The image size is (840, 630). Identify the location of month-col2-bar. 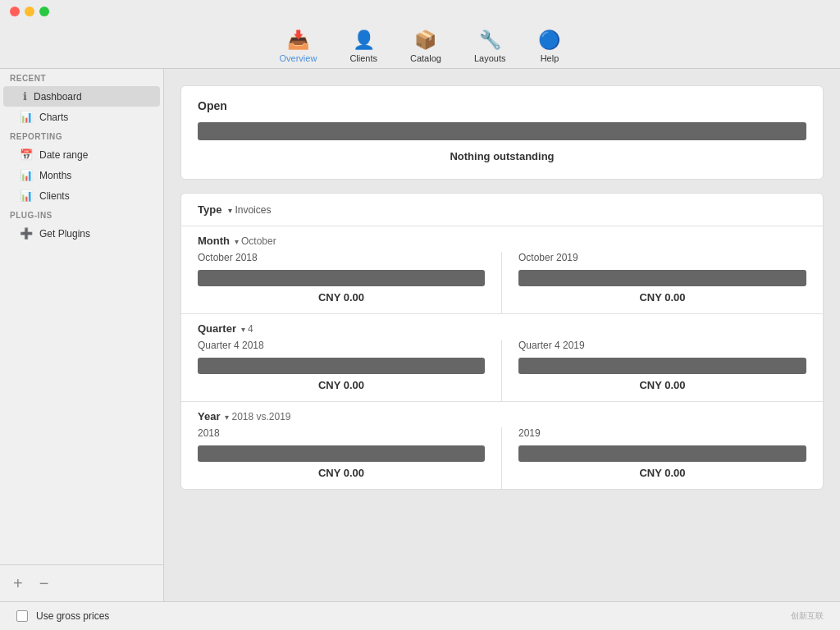
(663, 278).